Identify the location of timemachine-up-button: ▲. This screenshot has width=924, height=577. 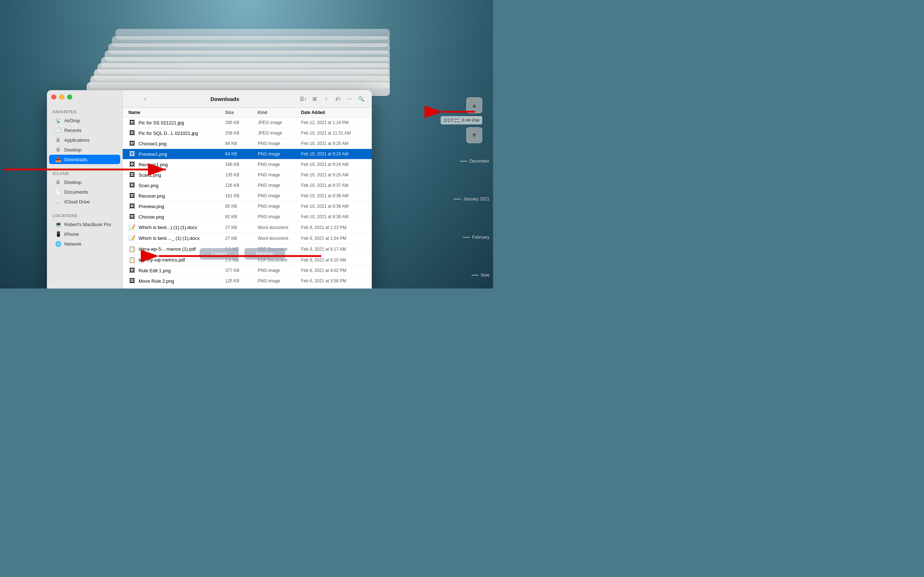
(474, 105).